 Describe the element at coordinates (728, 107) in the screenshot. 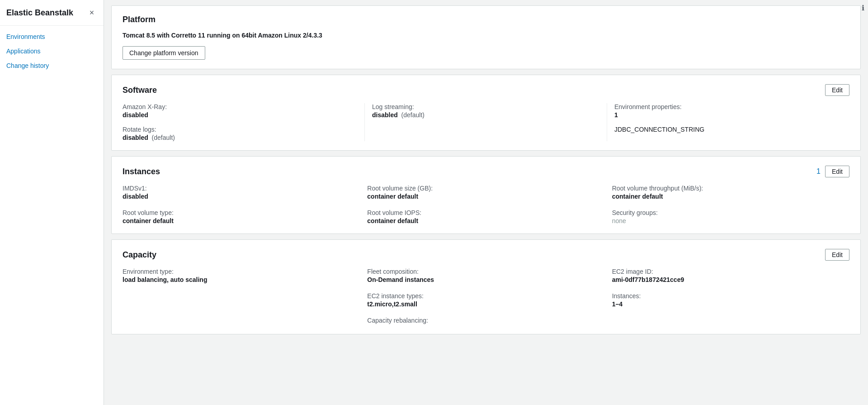

I see `env-properties-label: Environment properties:` at that location.